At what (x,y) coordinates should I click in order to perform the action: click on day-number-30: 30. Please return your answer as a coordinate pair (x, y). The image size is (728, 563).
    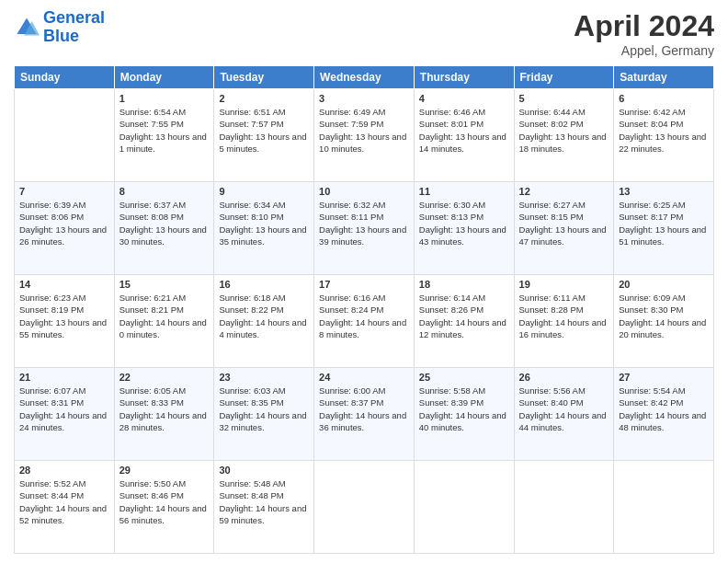
    Looking at the image, I should click on (264, 470).